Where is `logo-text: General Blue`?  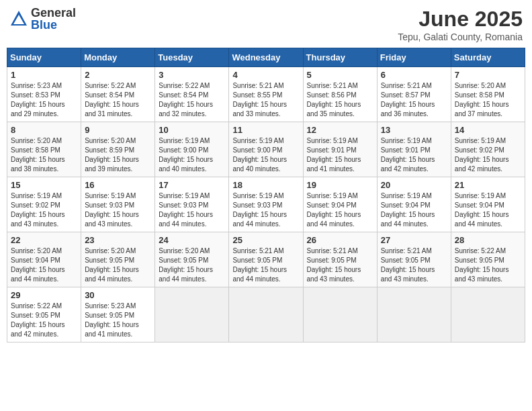
logo-text: General Blue is located at coordinates (54, 19).